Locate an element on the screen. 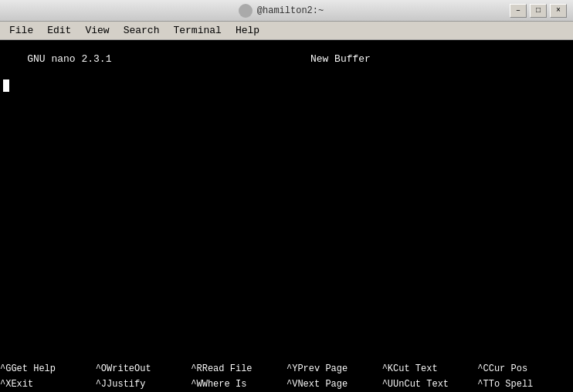 Image resolution: width=573 pixels, height=392 pixels. editor-header-spacer is located at coordinates (210, 59).